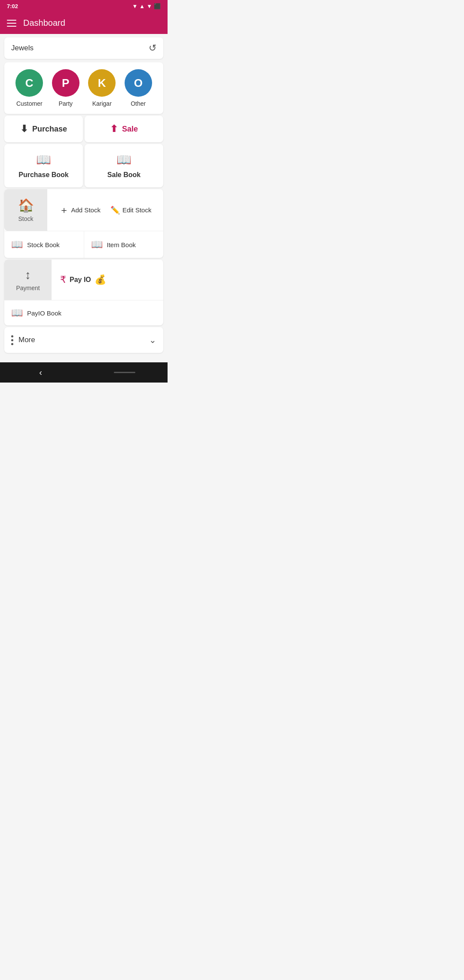  Describe the element at coordinates (44, 160) in the screenshot. I see `purchase-book-icon: 📖` at that location.